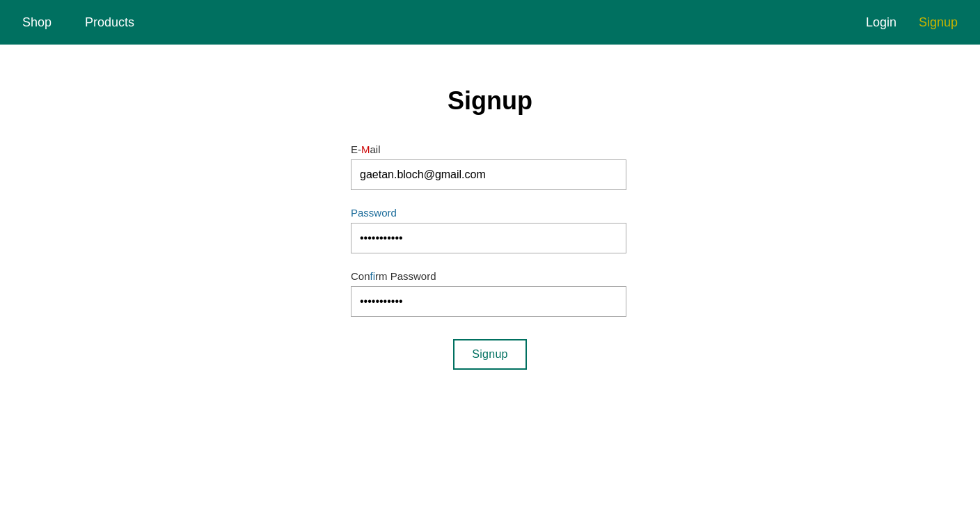 This screenshot has width=980, height=525. What do you see at coordinates (489, 238) in the screenshot?
I see `password-field` at bounding box center [489, 238].